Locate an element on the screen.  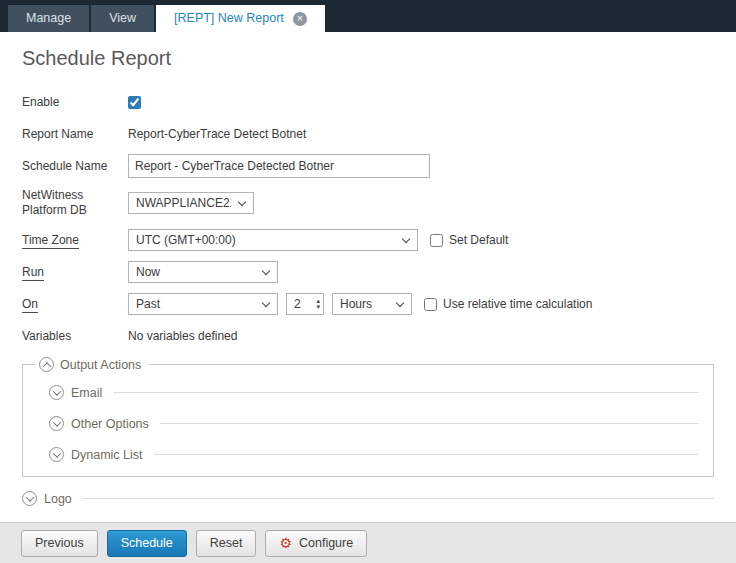
set-default-checkbox is located at coordinates (436, 240).